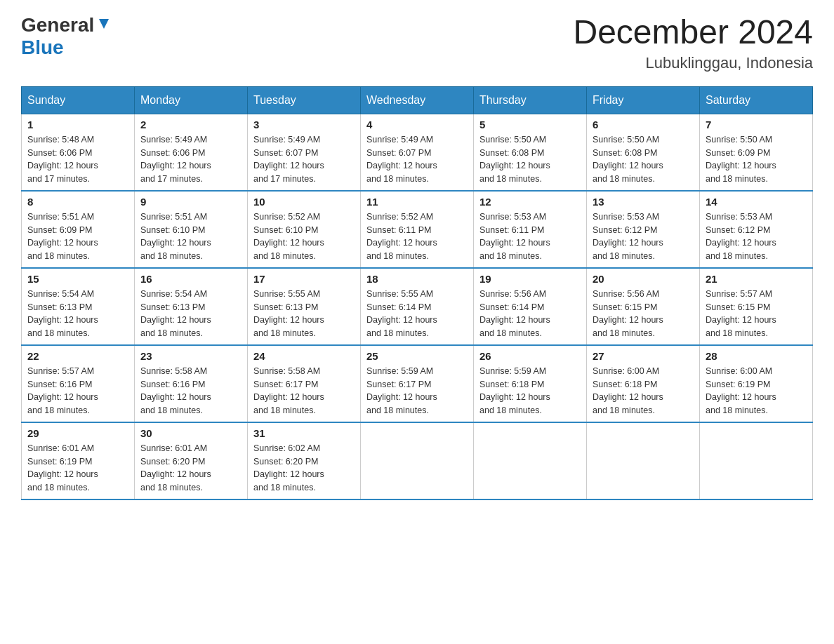 Image resolution: width=834 pixels, height=644 pixels. I want to click on day-number: 20, so click(643, 279).